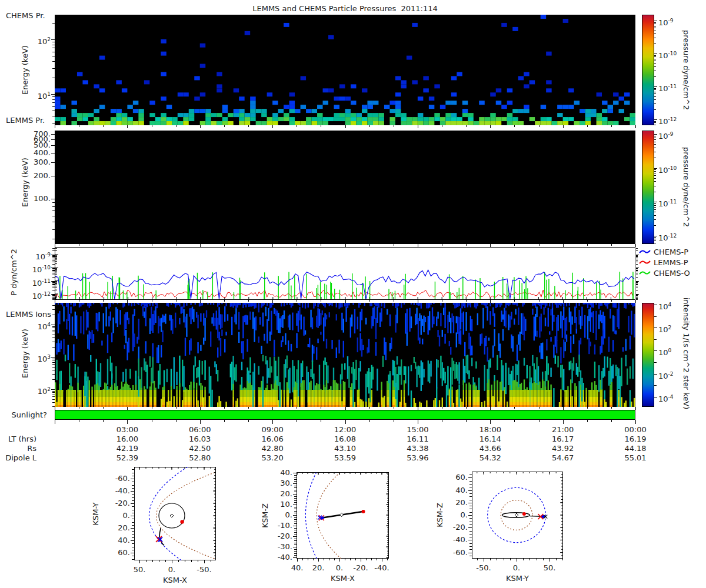 The image size is (706, 588). What do you see at coordinates (666, 22) in the screenshot?
I see `tick-label: 10-9` at bounding box center [666, 22].